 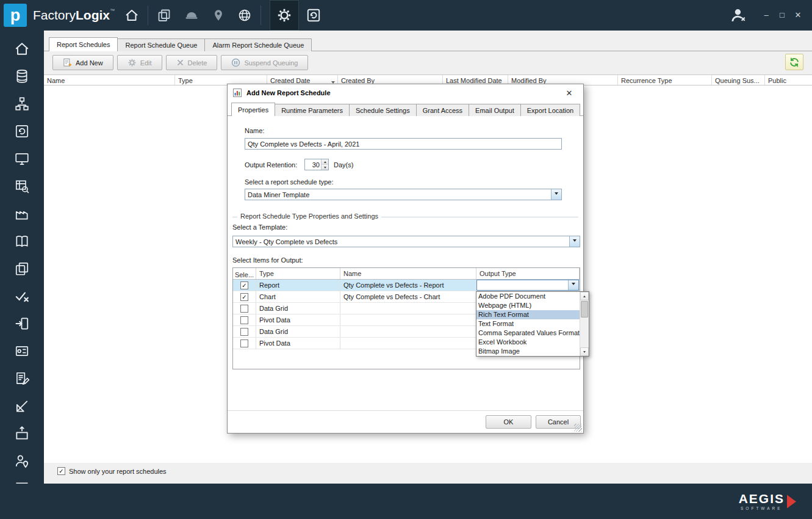 What do you see at coordinates (405, 410) in the screenshot?
I see `dialog-footer-rule` at bounding box center [405, 410].